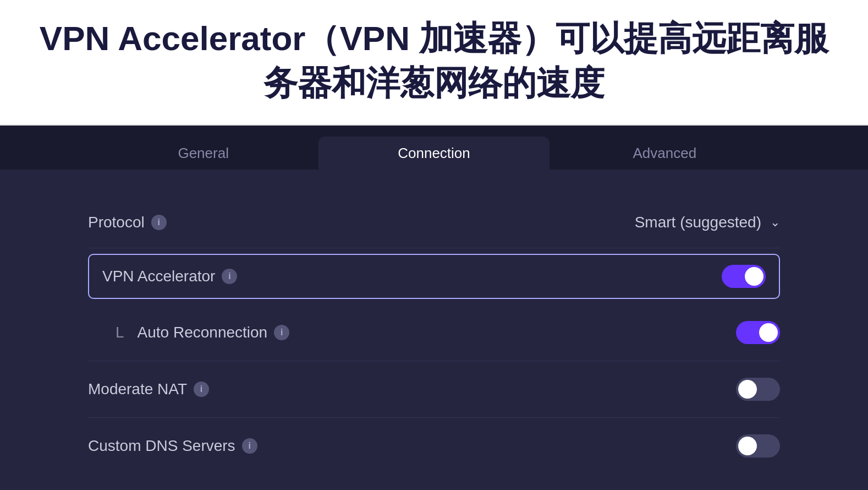 The width and height of the screenshot is (868, 490). What do you see at coordinates (434, 390) in the screenshot?
I see `moderate-nat-row: Moderate NAT i` at bounding box center [434, 390].